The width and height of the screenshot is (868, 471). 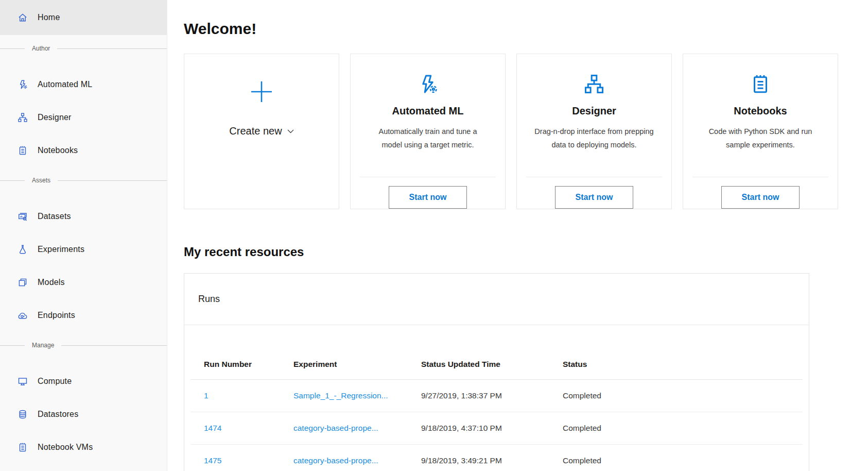 I want to click on section-label: Assets, so click(x=41, y=180).